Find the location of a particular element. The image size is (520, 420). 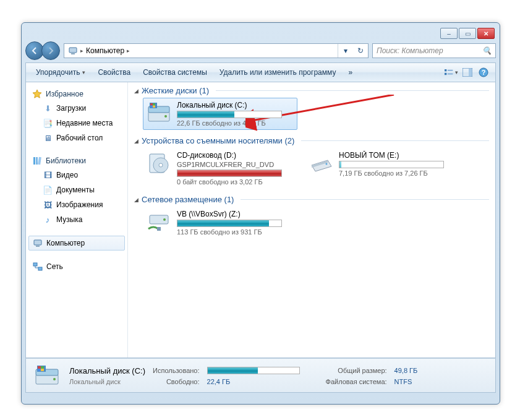

arrow-left-icon is located at coordinates (35, 51).